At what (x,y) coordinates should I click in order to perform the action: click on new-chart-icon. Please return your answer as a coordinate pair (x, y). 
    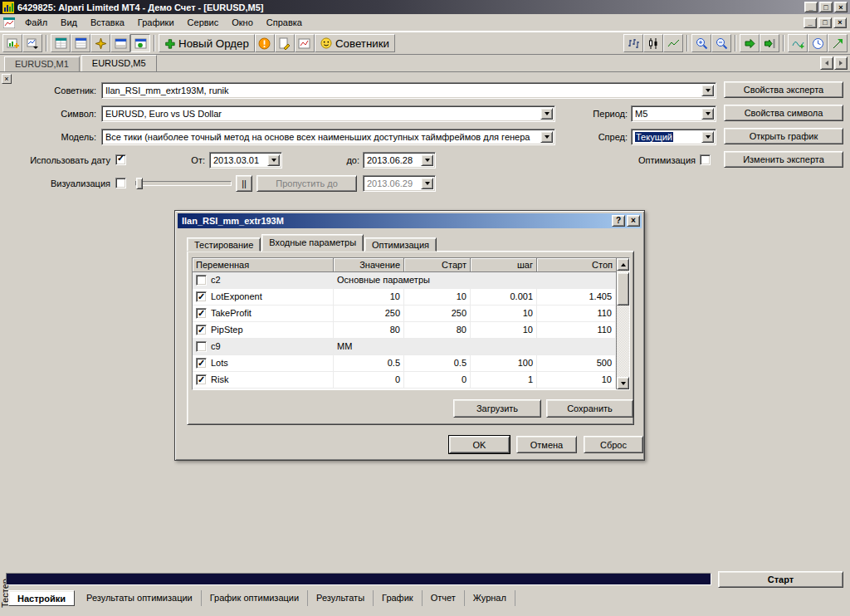
    Looking at the image, I should click on (12, 43).